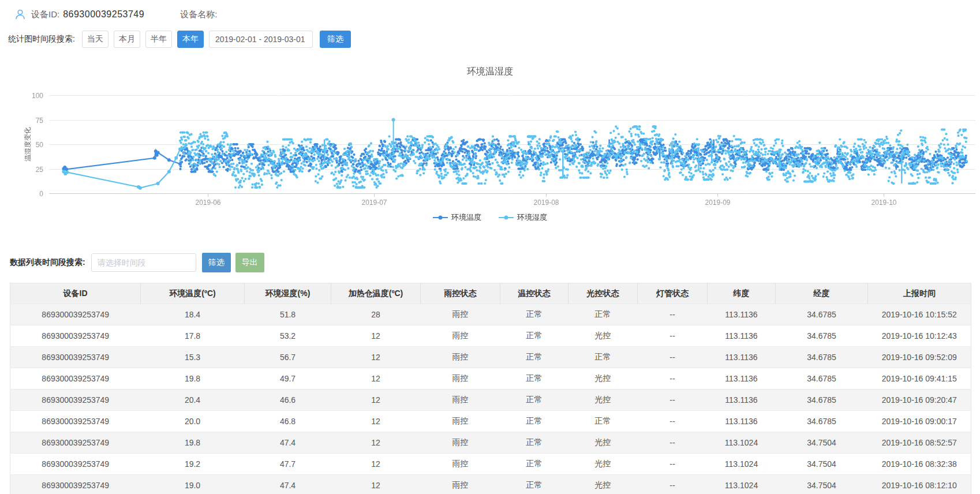 This screenshot has width=980, height=494. I want to click on table-cell: 19.0, so click(193, 485).